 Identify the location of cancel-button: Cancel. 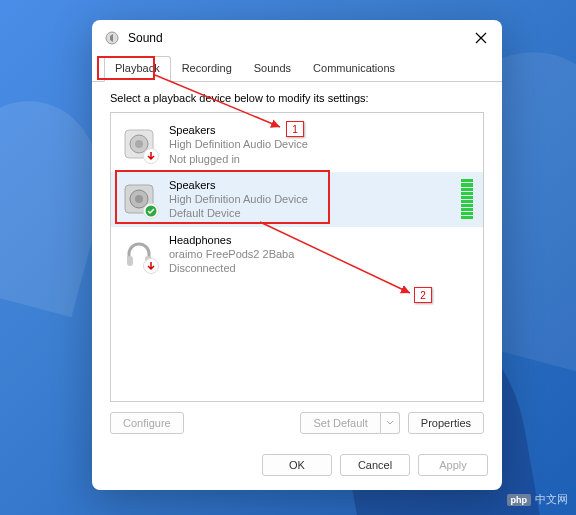
(375, 465).